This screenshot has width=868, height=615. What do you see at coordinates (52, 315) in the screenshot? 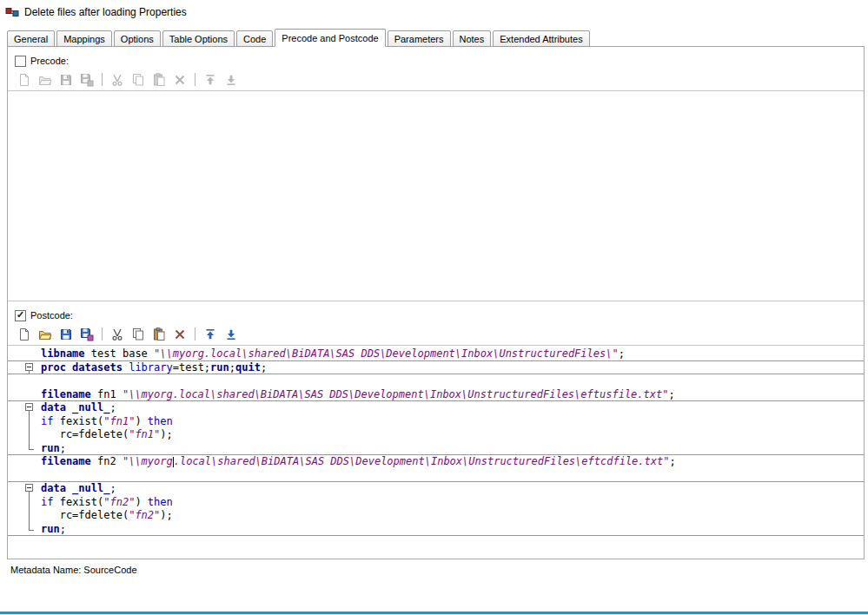
I see `postcode-label: Postcode:` at bounding box center [52, 315].